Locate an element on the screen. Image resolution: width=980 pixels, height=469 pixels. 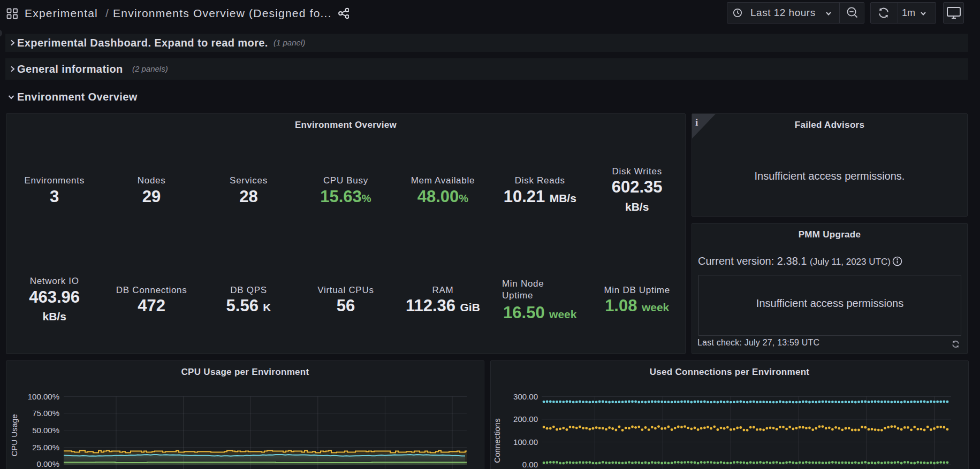
svg-text: 100.00 is located at coordinates (526, 442).